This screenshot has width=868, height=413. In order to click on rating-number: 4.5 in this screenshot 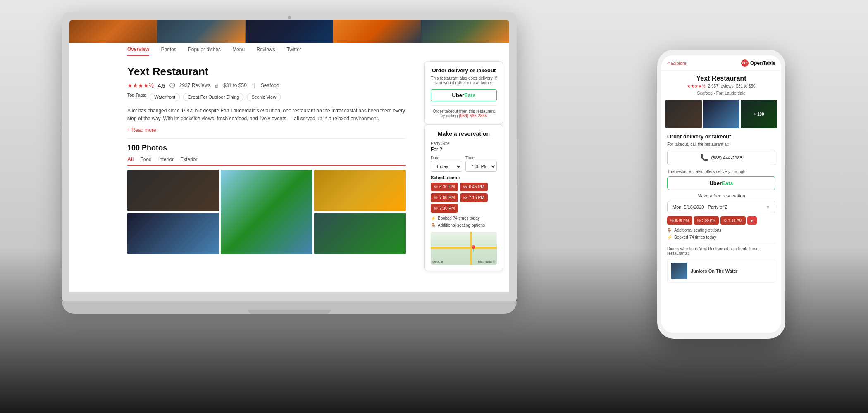, I will do `click(162, 86)`.